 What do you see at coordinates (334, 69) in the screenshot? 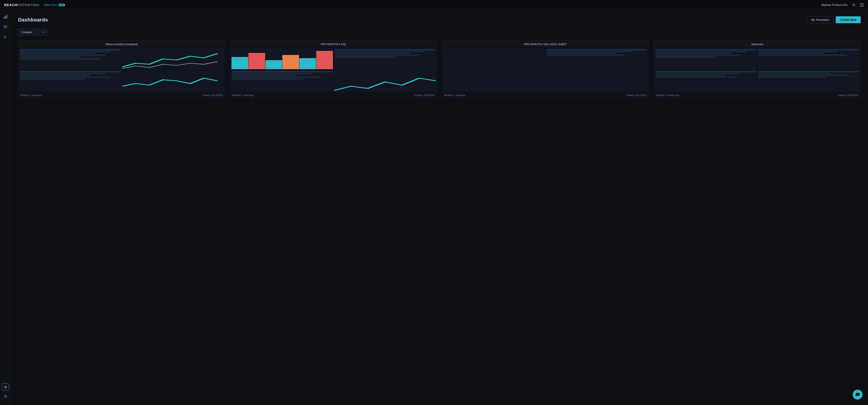
I see `dashboard-card-2: PRO-MONTHLY-P&L ⚙ ☆` at bounding box center [334, 69].